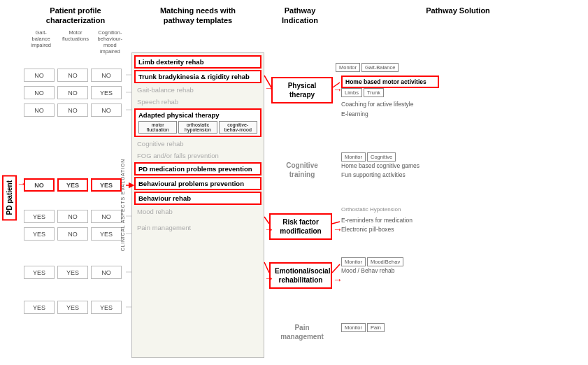 Image resolution: width=588 pixels, height=365 pixels. Describe the element at coordinates (376, 327) in the screenshot. I see `sol-pain-label: Pain` at that location.